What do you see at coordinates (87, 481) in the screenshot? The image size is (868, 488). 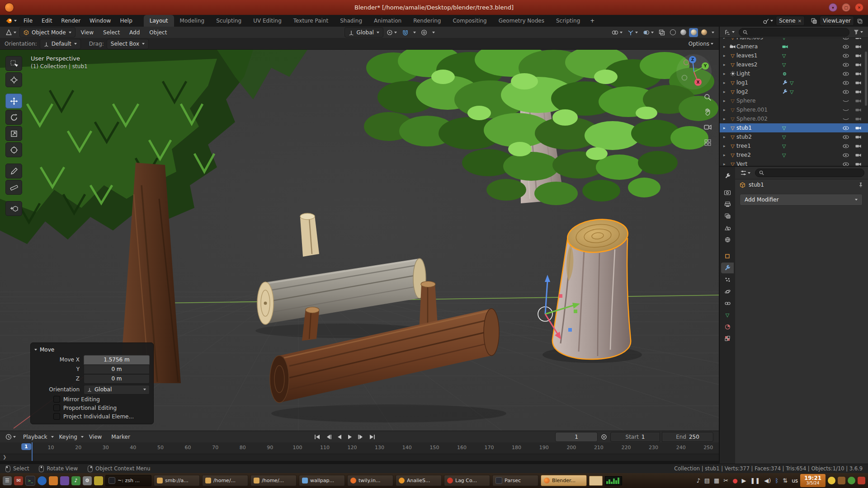 I see `launcher-settings-icon: ⚙` at bounding box center [87, 481].